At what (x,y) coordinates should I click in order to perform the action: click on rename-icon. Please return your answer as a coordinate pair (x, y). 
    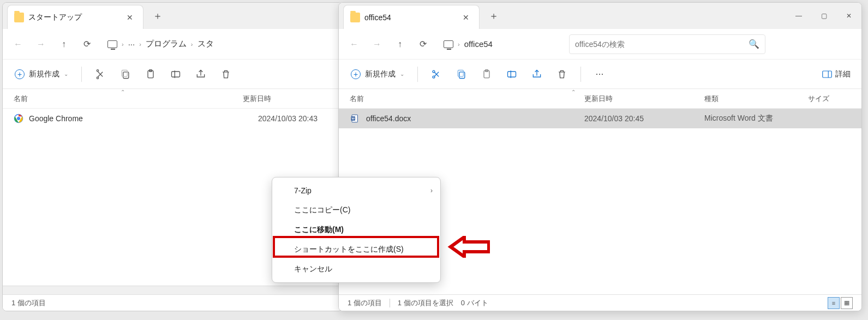
    Looking at the image, I should click on (512, 74).